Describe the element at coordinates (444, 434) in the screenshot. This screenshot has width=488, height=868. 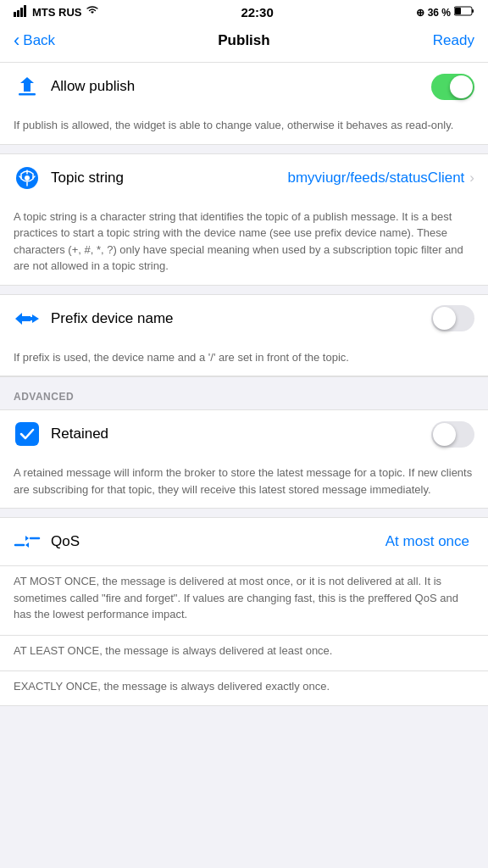
I see `retained-toggle-thumb` at that location.